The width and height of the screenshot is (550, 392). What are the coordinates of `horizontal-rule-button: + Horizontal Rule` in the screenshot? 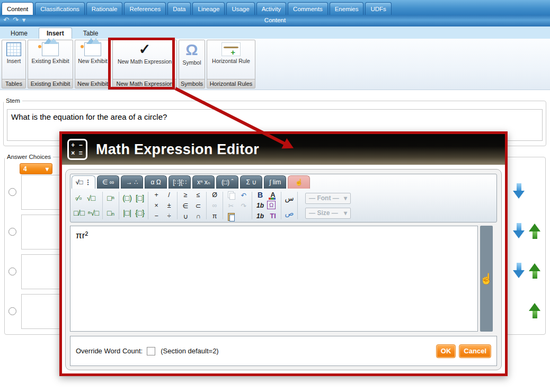 It's located at (231, 59).